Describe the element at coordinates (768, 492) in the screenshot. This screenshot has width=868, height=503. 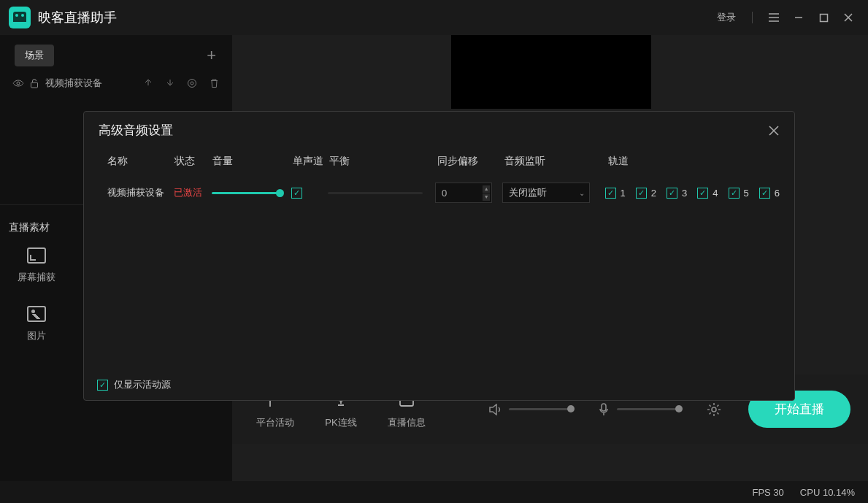
I see `fps-indicator: FPS 30` at that location.